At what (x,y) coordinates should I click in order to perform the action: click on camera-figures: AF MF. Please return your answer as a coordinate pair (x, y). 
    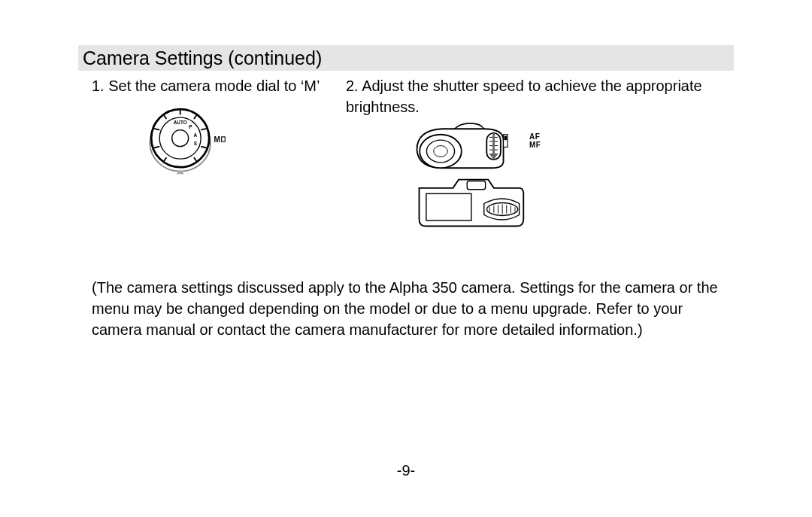
    Looking at the image, I should click on (574, 177).